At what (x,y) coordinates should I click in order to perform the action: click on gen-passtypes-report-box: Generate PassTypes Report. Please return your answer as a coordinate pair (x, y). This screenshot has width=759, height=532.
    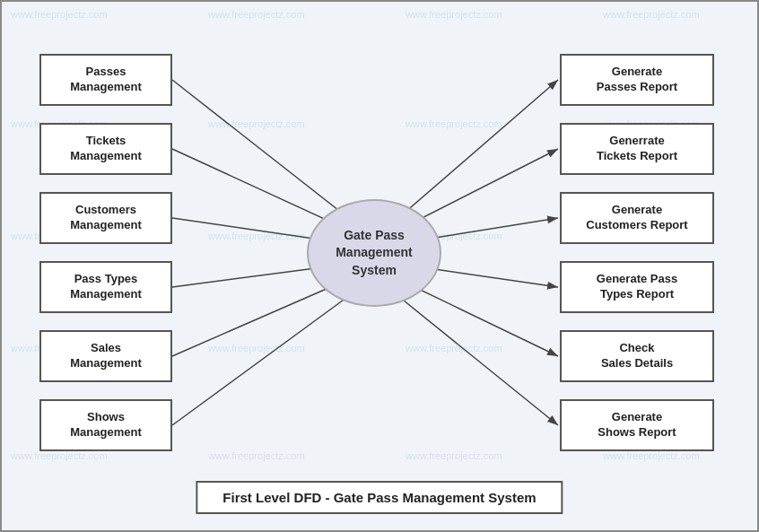
    Looking at the image, I should click on (637, 287).